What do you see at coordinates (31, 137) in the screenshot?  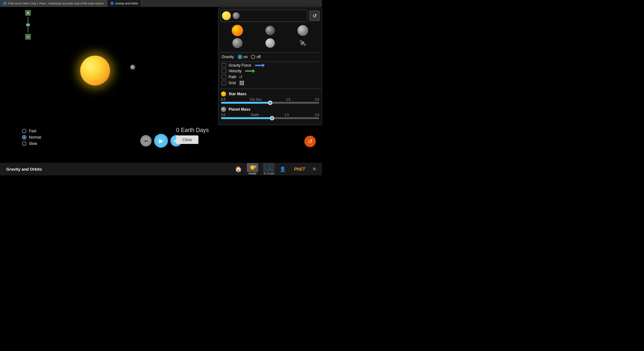 I see `speed-normal-option: Normal` at bounding box center [31, 137].